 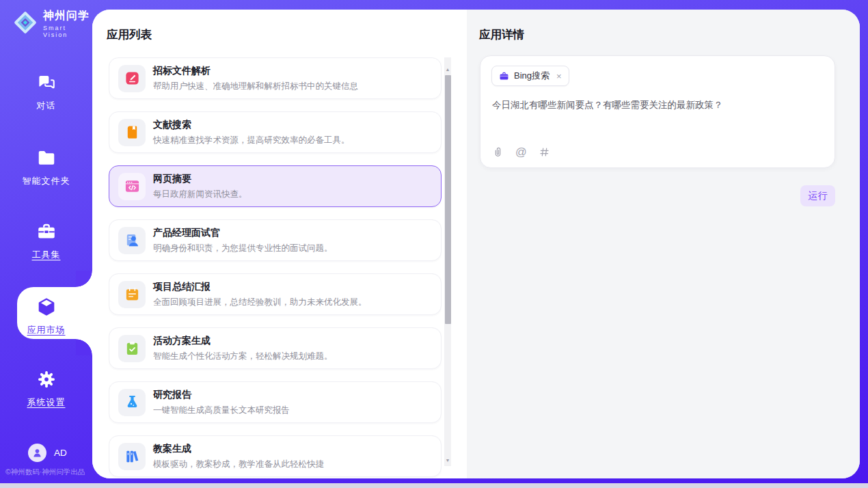 I want to click on app-card-research-report: 研究报告 一键智能生成高质量长文本研究报告, so click(x=275, y=402).